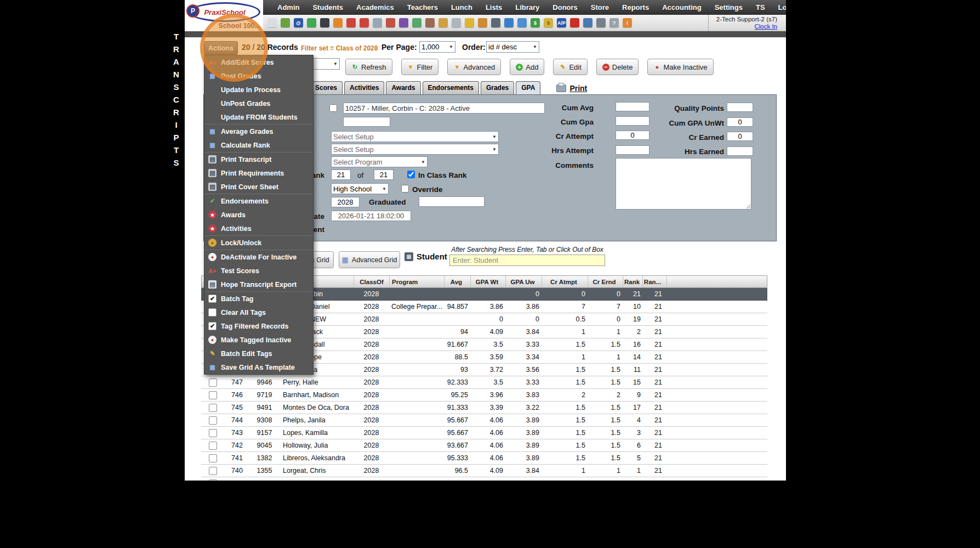 This screenshot has width=980, height=548. I want to click on filter-button: ▼ Filter, so click(420, 67).